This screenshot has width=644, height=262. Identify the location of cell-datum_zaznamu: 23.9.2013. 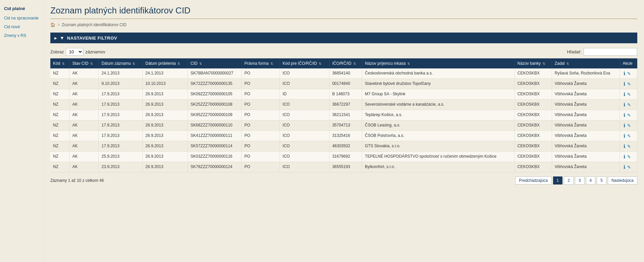
(121, 167).